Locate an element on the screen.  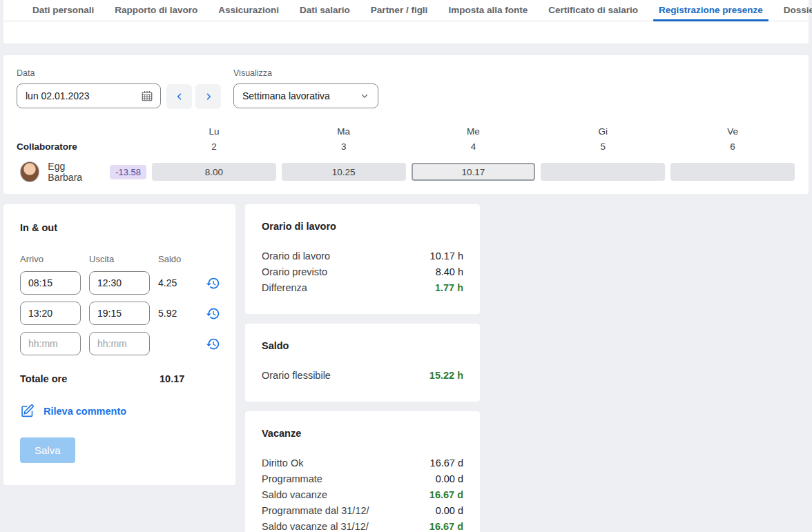
info-label: Programmate dal 31/12/ is located at coordinates (316, 511).